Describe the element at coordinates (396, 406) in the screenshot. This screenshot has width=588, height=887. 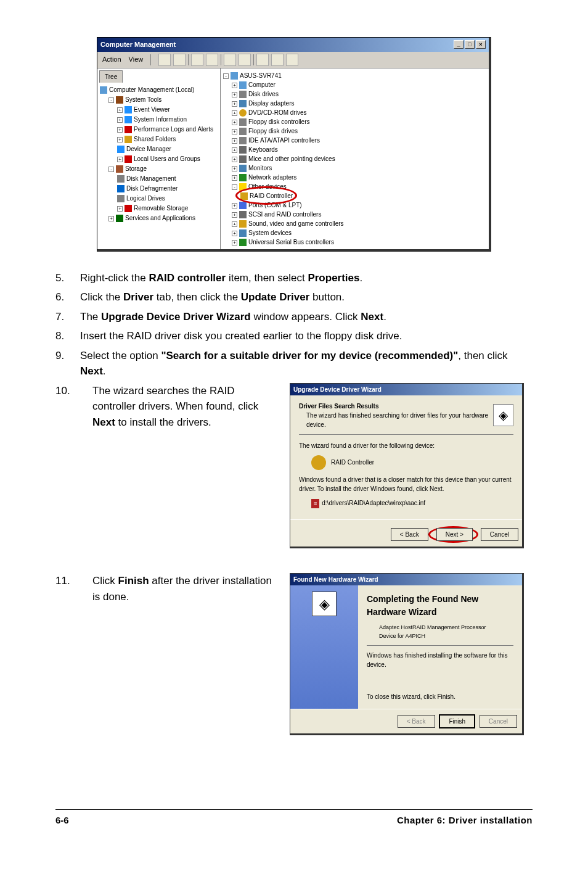
I see `wizard-heading: Driver Files Search Results` at that location.